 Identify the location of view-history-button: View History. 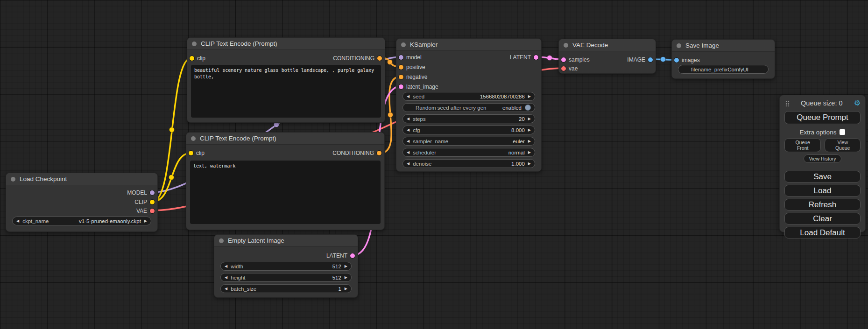
(822, 159).